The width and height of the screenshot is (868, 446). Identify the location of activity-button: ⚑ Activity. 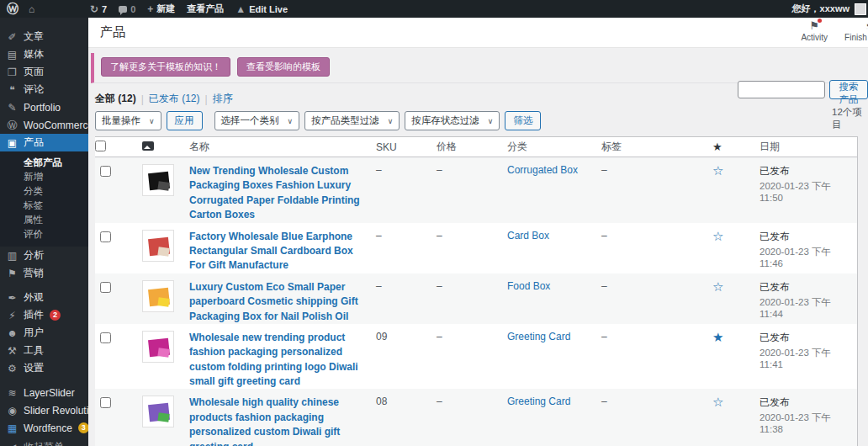
(814, 31).